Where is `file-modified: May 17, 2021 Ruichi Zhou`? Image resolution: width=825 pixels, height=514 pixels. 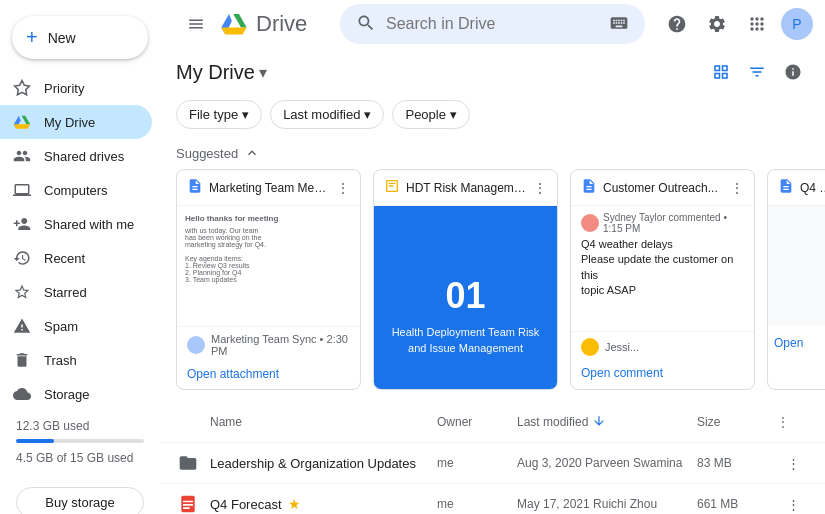 file-modified: May 17, 2021 Ruichi Zhou is located at coordinates (607, 504).